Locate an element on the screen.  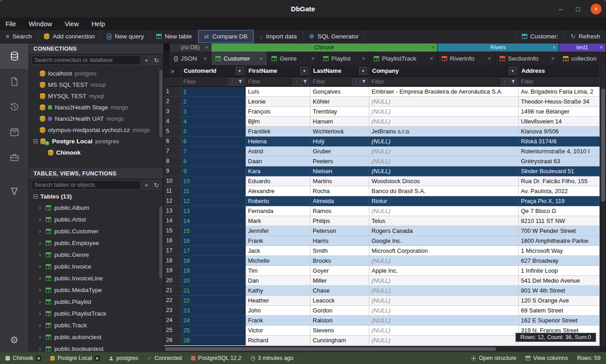
table-row: 2424FrankRalston(NULL)162 E Superior Str… is located at coordinates (382, 321).